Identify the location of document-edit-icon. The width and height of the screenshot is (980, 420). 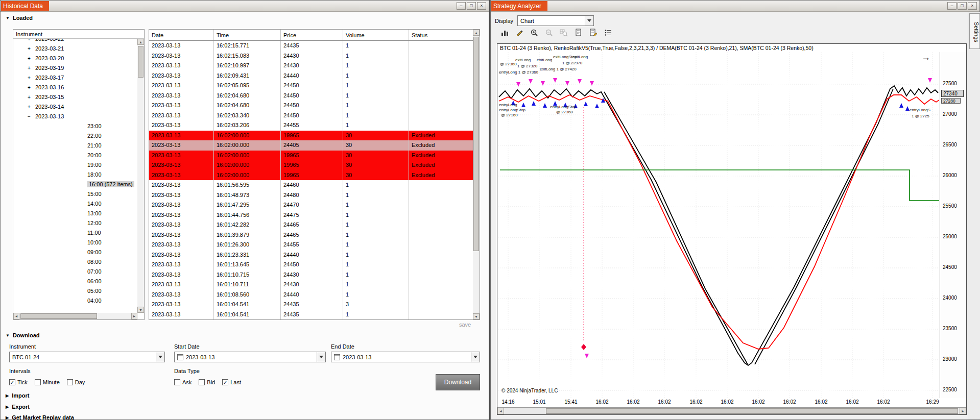
(593, 33).